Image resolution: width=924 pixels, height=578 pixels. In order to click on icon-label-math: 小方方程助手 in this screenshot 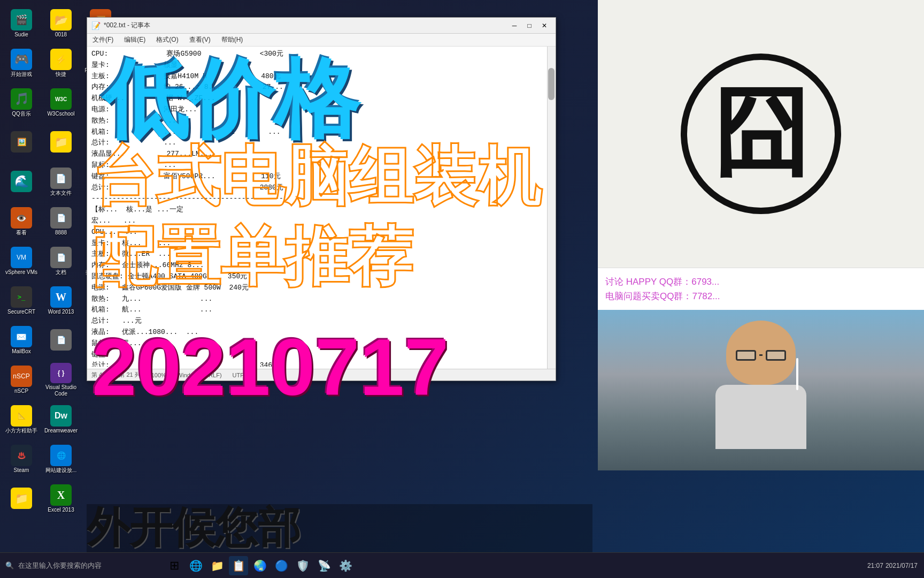, I will do `click(21, 431)`.